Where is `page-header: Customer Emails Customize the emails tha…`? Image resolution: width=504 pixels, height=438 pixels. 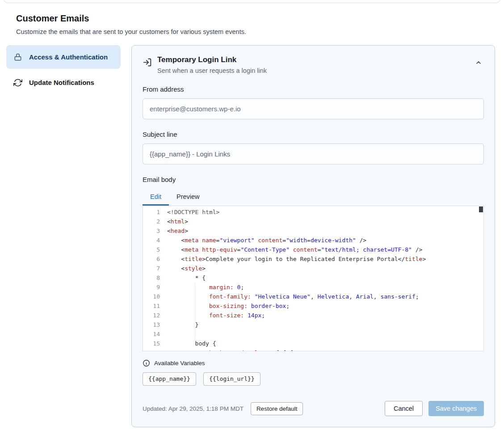
page-header: Customer Emails Customize the emails tha… is located at coordinates (252, 18).